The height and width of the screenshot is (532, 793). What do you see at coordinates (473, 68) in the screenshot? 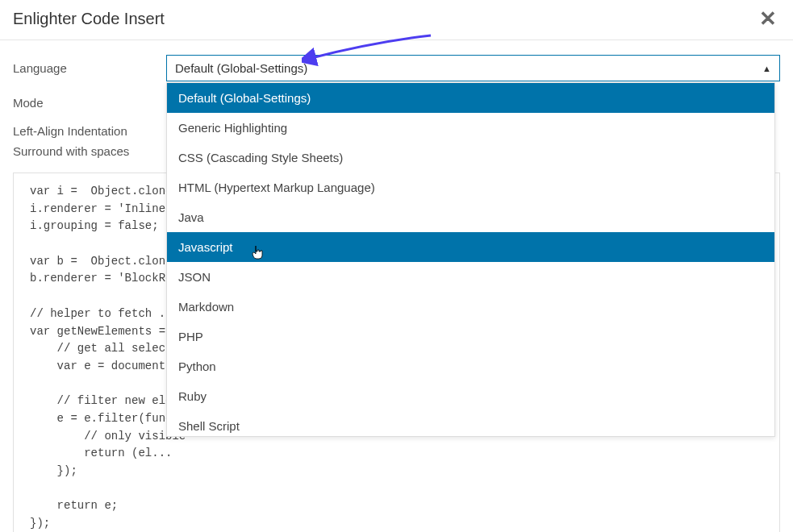
I see `language-select: Default (Global-Settings) ▲` at bounding box center [473, 68].